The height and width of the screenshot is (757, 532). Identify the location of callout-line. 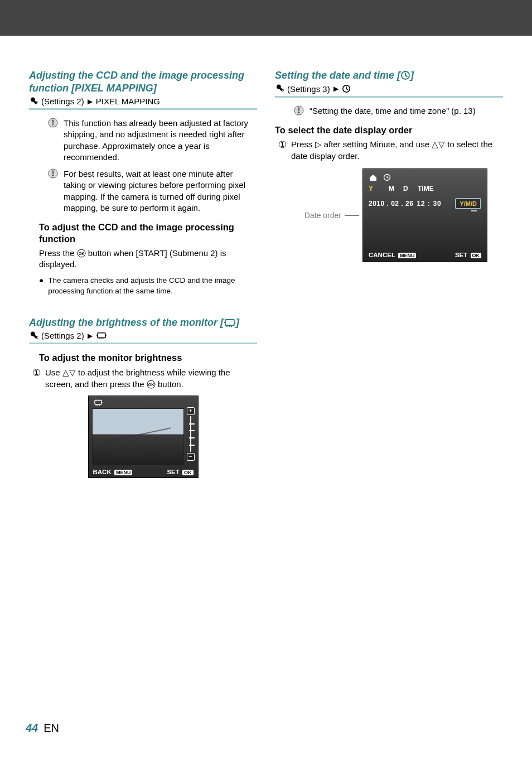
(352, 215).